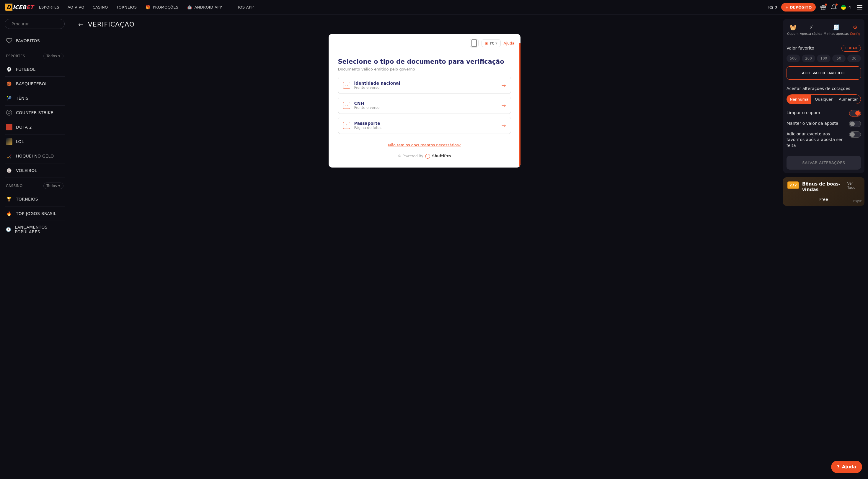 The image size is (868, 479). What do you see at coordinates (824, 31) in the screenshot?
I see `betslip-tabs: 🧺Cupom ⚡Aposta rápida 🧾Minhas apostas ⚙C…` at bounding box center [824, 31].